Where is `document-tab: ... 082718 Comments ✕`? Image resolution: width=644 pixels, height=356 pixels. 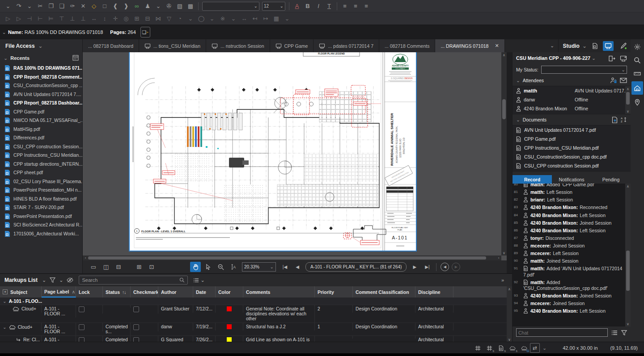
document-tab: ... 082718 Comments ✕ is located at coordinates (407, 46).